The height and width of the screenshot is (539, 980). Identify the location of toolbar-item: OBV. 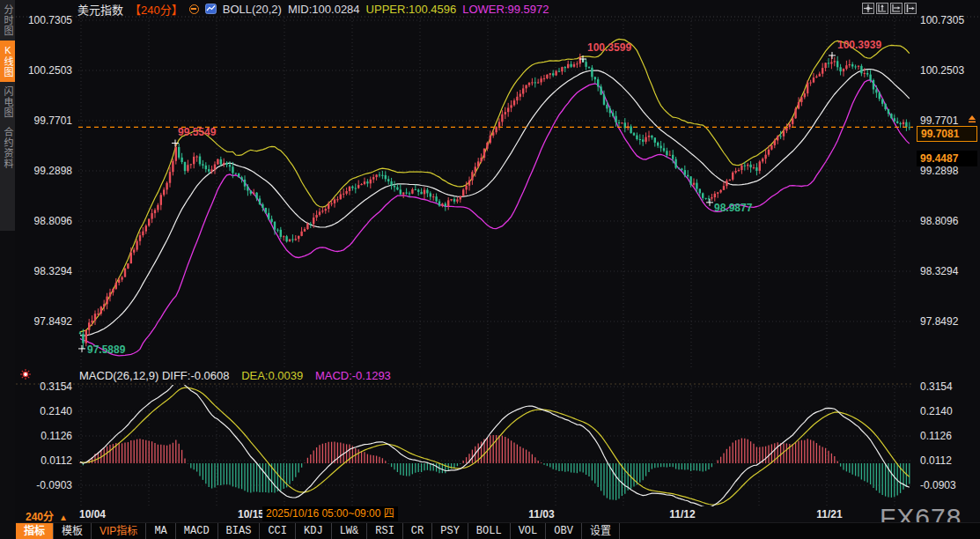
(564, 531).